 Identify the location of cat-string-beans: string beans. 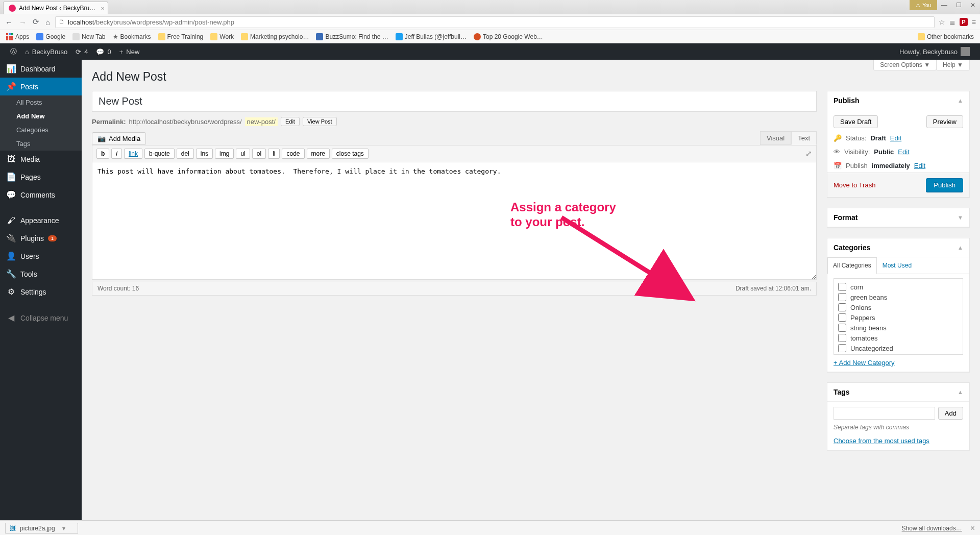
(898, 328).